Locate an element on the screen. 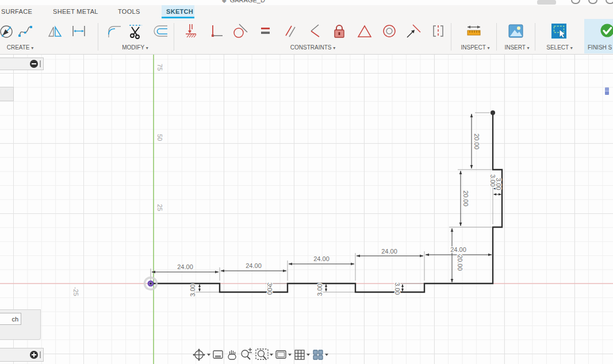 The image size is (613, 364). tab-sketch-underline is located at coordinates (178, 17).